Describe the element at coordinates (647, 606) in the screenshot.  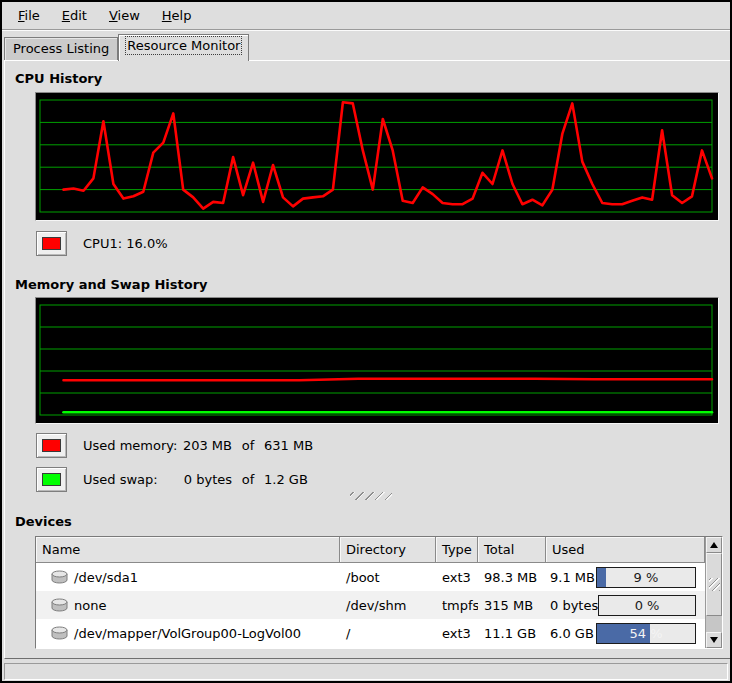
I see `usage-percent-label: 0 %` at that location.